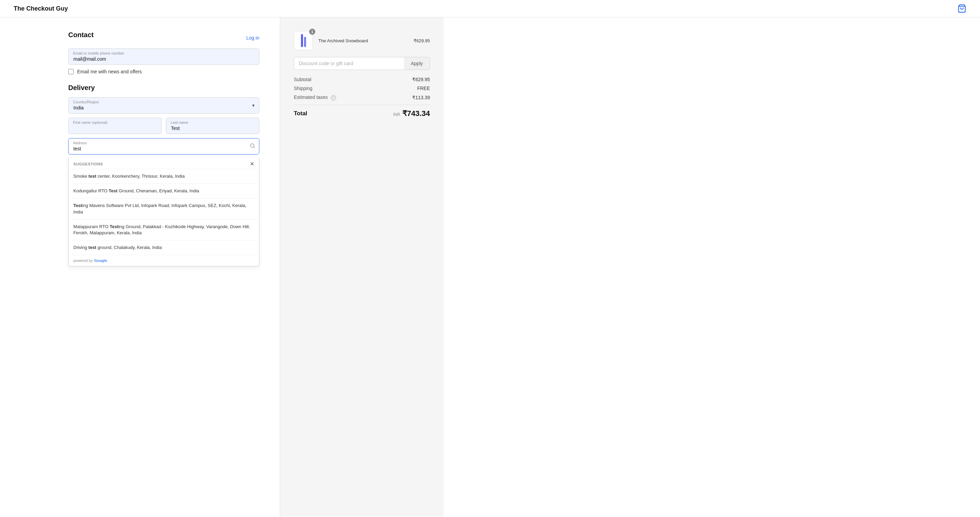 The height and width of the screenshot is (517, 980). I want to click on taxes-label: Estimated taxes ⓘ, so click(315, 97).